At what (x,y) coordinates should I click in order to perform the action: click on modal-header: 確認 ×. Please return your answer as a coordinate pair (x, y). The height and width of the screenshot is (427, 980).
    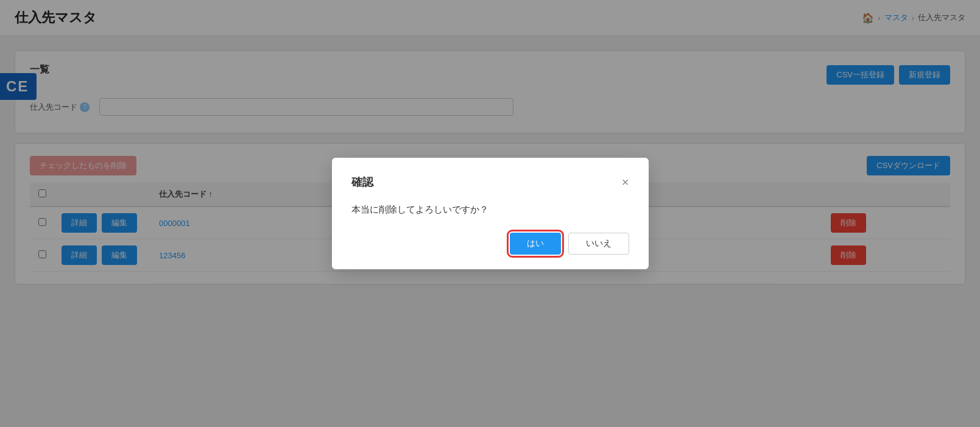
    Looking at the image, I should click on (490, 182).